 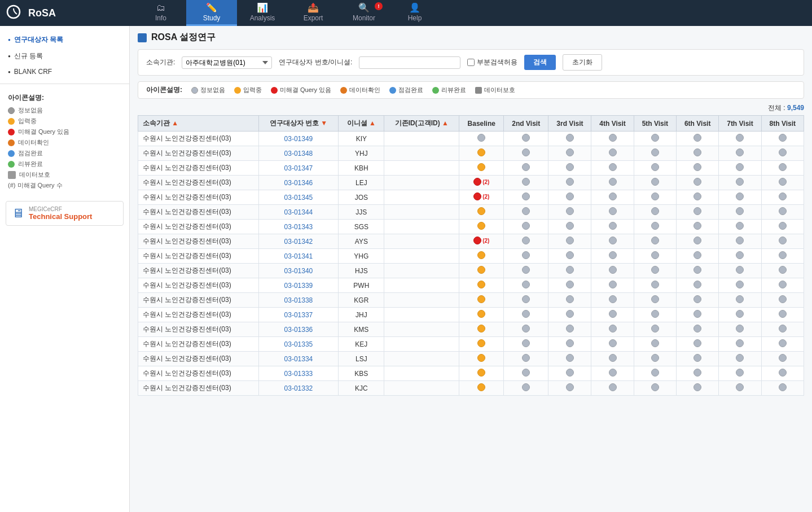 I want to click on nav-item-monitor: 🔍 Monitor !, so click(x=364, y=13).